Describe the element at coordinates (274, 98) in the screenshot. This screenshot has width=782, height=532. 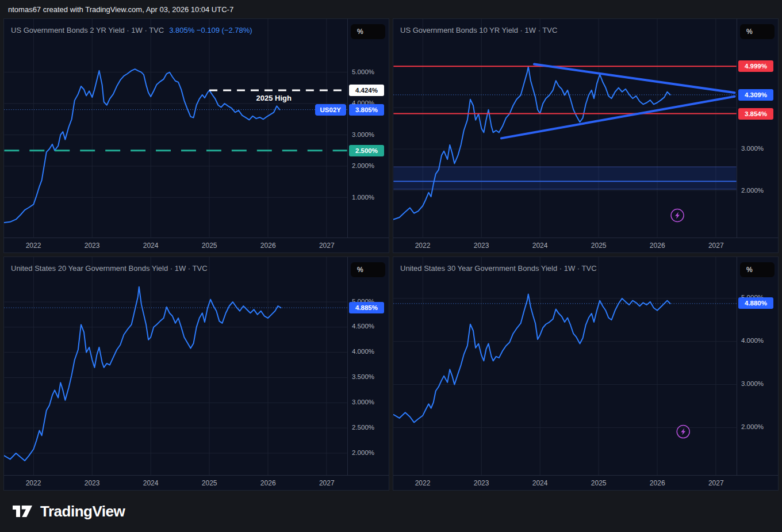
I see `annotation-label: 2025 High` at that location.